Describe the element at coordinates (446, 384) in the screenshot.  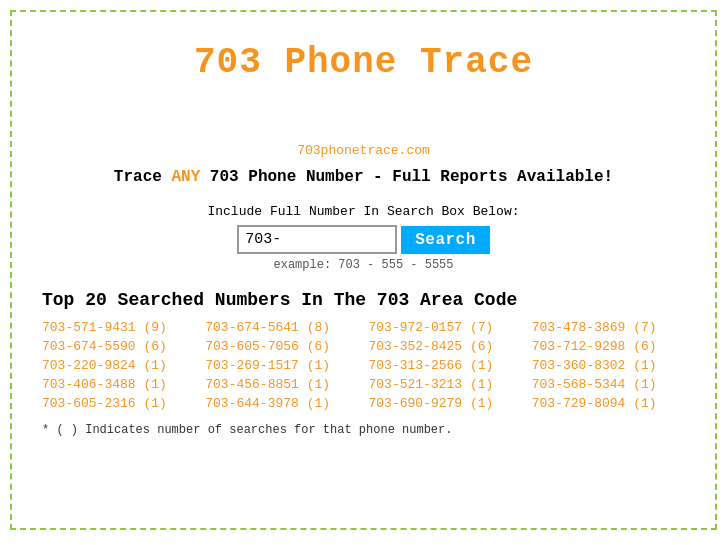
I see `number-link: 703-521-3213 (1)` at that location.